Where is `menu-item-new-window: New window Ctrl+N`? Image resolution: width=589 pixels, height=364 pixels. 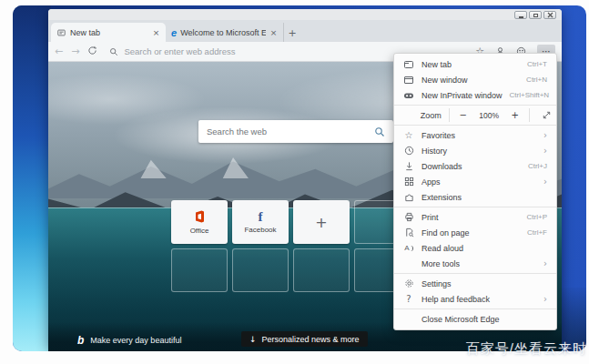 menu-item-new-window: New window Ctrl+N is located at coordinates (475, 80).